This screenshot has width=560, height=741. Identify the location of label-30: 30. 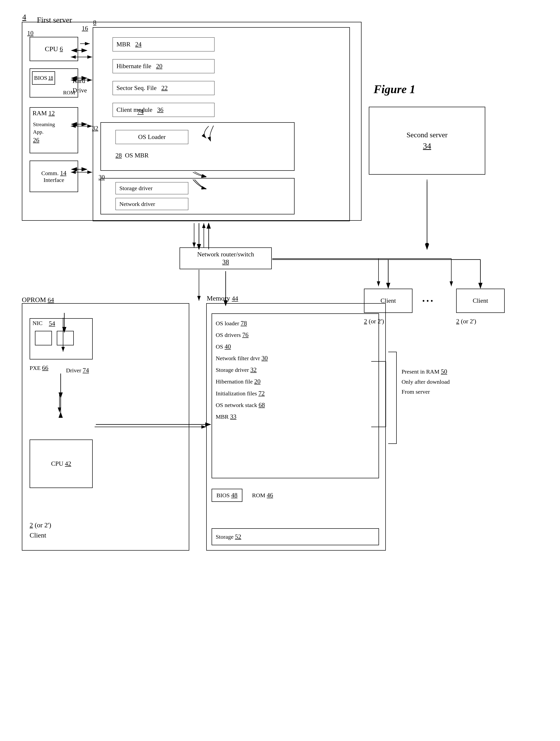
(102, 177).